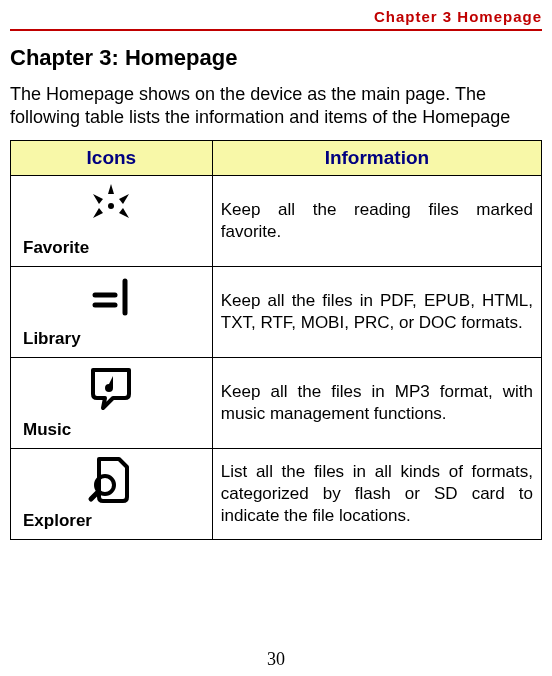 The height and width of the screenshot is (676, 552). Describe the element at coordinates (276, 402) in the screenshot. I see `table-row: Music Keep all the files in MP3 format, …` at that location.